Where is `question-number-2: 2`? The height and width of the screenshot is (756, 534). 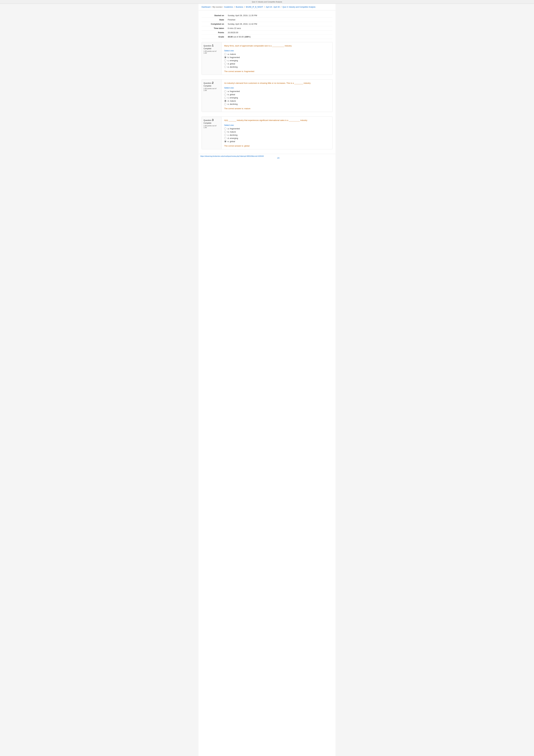
question-number-2: 2 is located at coordinates (213, 83).